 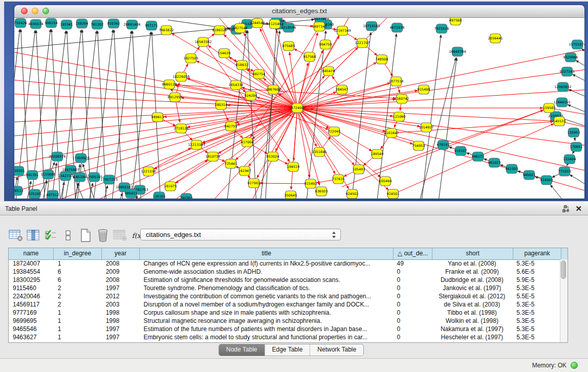 I want to click on selected-network-node: 924284, so click(x=251, y=96).